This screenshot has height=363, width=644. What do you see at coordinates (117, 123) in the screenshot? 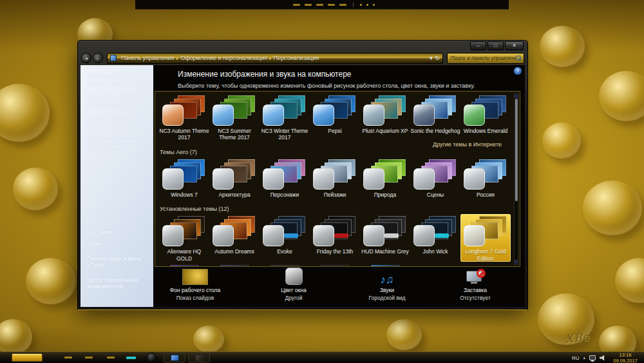
I see `sidebar-item: Изменение указателей мыши` at bounding box center [117, 123].